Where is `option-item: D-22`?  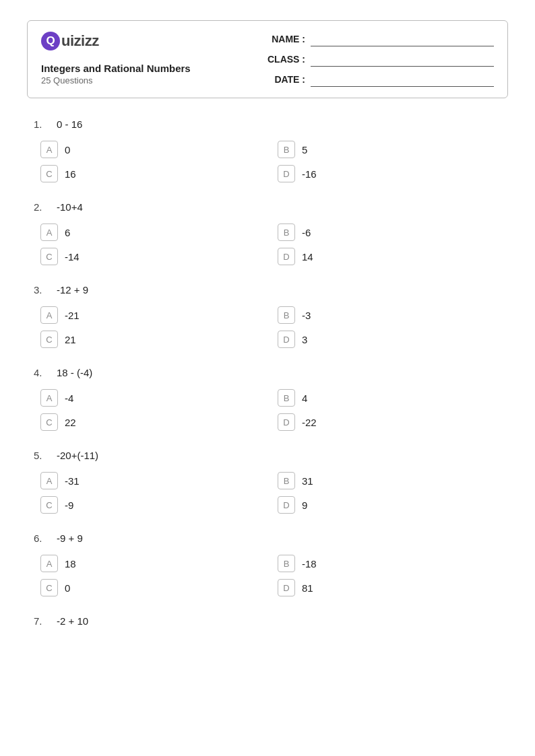
option-item: D-22 is located at coordinates (389, 422).